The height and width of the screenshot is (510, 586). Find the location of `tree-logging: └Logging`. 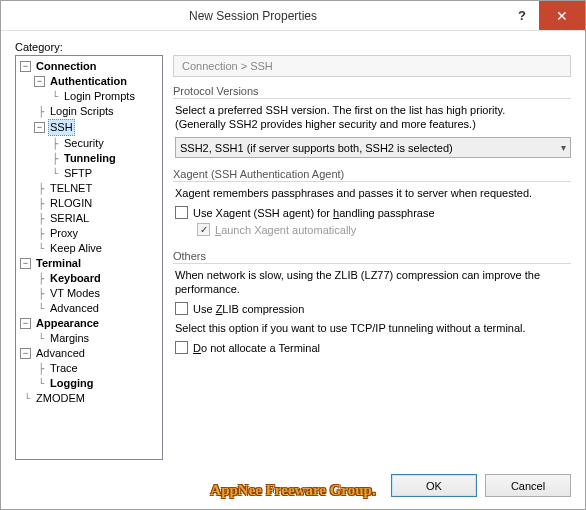

tree-logging: └Logging is located at coordinates (89, 384).